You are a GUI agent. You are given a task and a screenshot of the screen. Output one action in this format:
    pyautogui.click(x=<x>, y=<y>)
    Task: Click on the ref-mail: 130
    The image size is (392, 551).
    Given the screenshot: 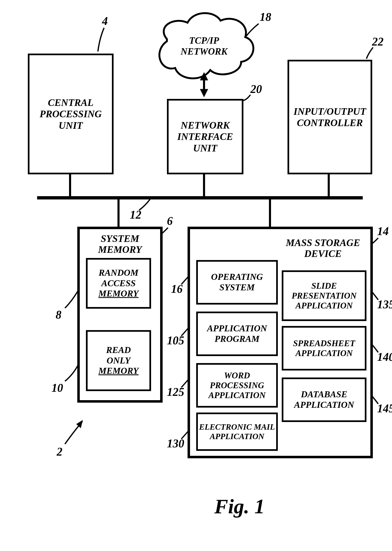 What is the action you would take?
    pyautogui.click(x=176, y=444)
    